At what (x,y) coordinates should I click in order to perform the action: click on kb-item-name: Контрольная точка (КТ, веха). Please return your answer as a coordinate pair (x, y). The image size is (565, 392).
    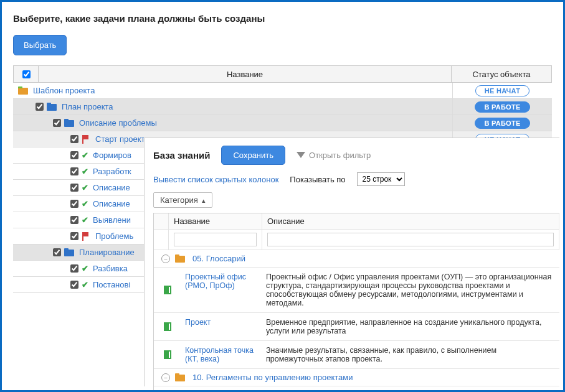
    Looking at the image, I should click on (222, 355).